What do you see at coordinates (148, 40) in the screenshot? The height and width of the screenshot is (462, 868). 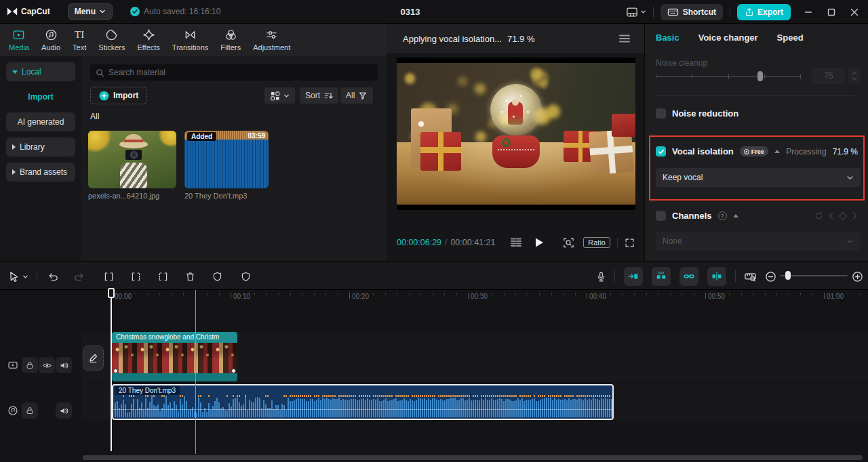 I see `tab-effects: Effects` at bounding box center [148, 40].